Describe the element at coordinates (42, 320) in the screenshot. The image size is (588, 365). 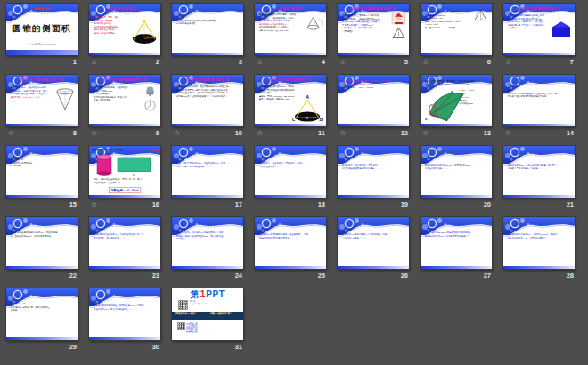
I see `slide-cell: 已知Rt△ABC中，∠C＝90°，AC＝4，BC＝3，将它绕斜边AB旋转一周，所…` at that location.